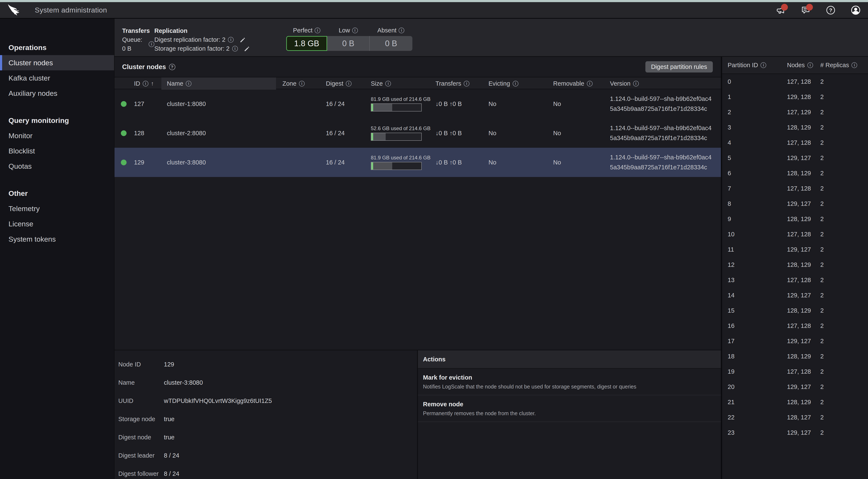 This screenshot has width=868, height=479. What do you see at coordinates (418, 162) in the screenshot?
I see `cluster-node-row: 129 cluster-3:8080 16 / 24 81.9 GB used …` at bounding box center [418, 162].